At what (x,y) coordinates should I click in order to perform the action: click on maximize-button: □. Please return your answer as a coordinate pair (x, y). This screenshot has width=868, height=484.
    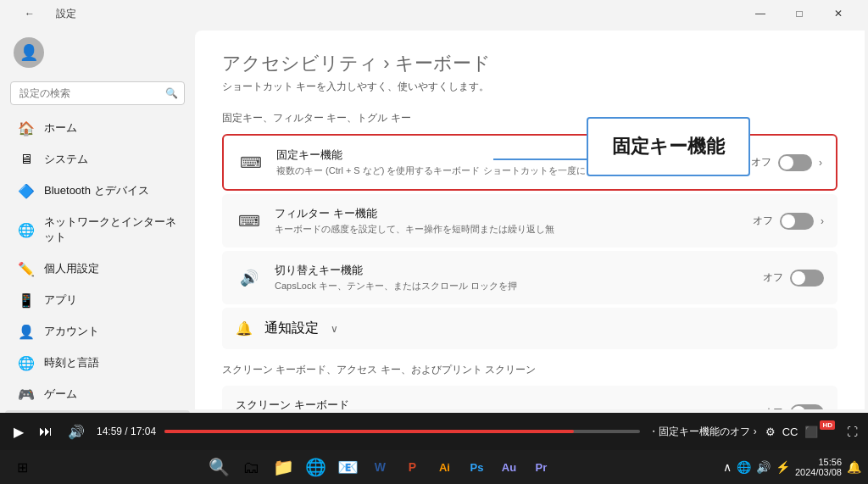
    Looking at the image, I should click on (799, 14).